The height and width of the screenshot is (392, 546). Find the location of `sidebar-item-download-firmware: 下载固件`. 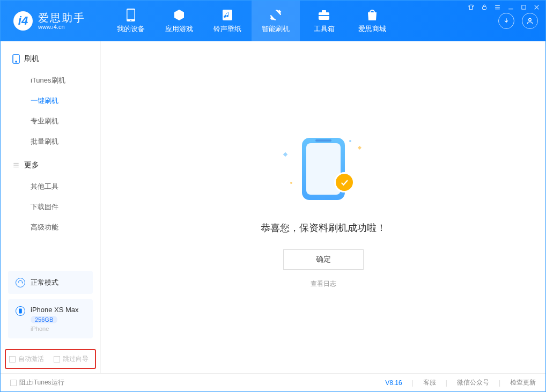

sidebar-item-download-firmware: 下载固件 is located at coordinates (50, 207).